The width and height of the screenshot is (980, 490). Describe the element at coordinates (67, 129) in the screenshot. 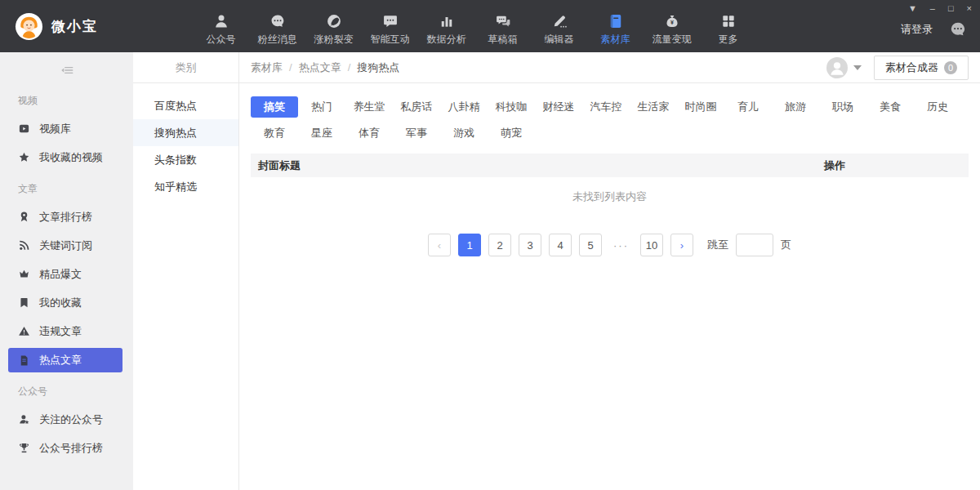

I see `sidebar-item: 视频库` at that location.